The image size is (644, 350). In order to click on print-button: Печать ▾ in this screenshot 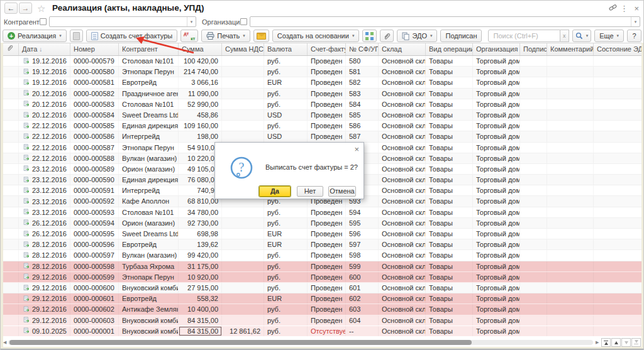, I will do `click(226, 36)`.